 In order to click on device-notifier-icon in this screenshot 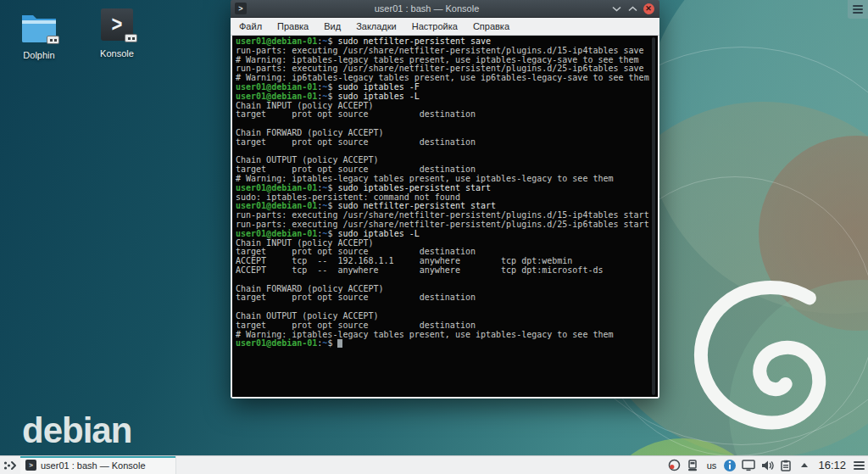, I will do `click(693, 466)`.